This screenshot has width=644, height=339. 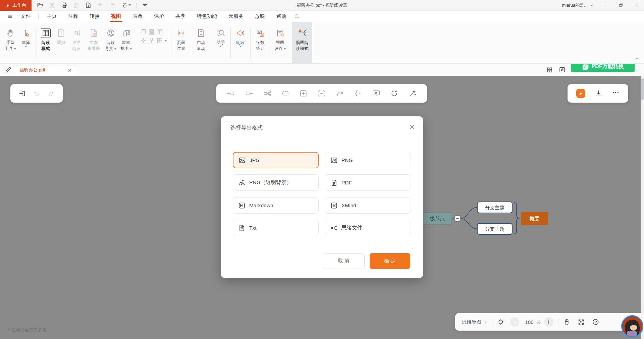 What do you see at coordinates (413, 93) in the screenshot?
I see `ai-beautify-wand-icon` at bounding box center [413, 93].